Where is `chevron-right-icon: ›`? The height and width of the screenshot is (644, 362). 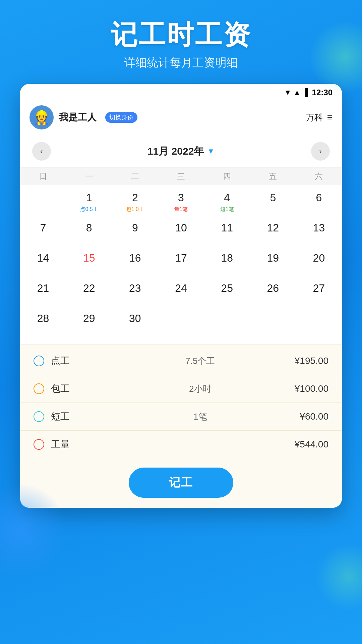
chevron-right-icon: › is located at coordinates (320, 151).